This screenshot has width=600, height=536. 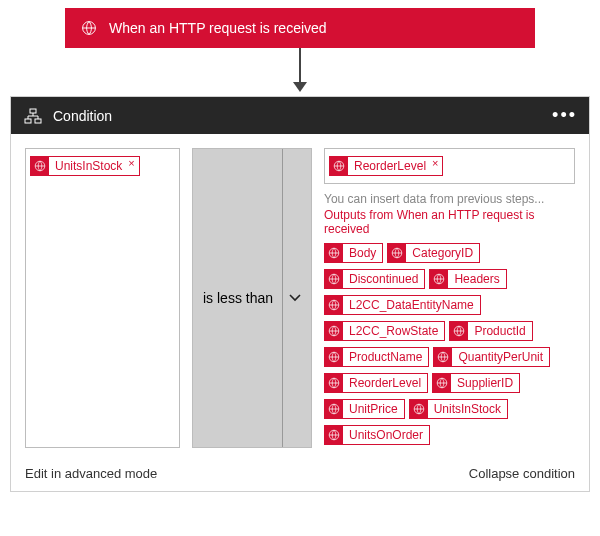 I want to click on edit-advanced-link: Edit in advanced mode, so click(x=91, y=474).